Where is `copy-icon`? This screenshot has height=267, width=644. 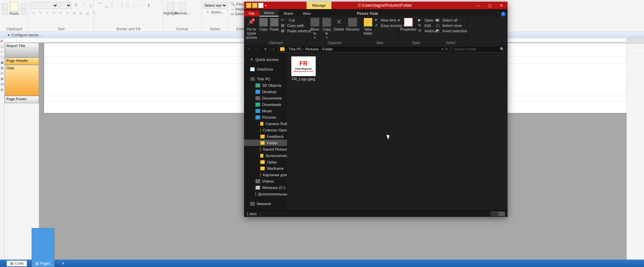 copy-icon is located at coordinates (5, 12).